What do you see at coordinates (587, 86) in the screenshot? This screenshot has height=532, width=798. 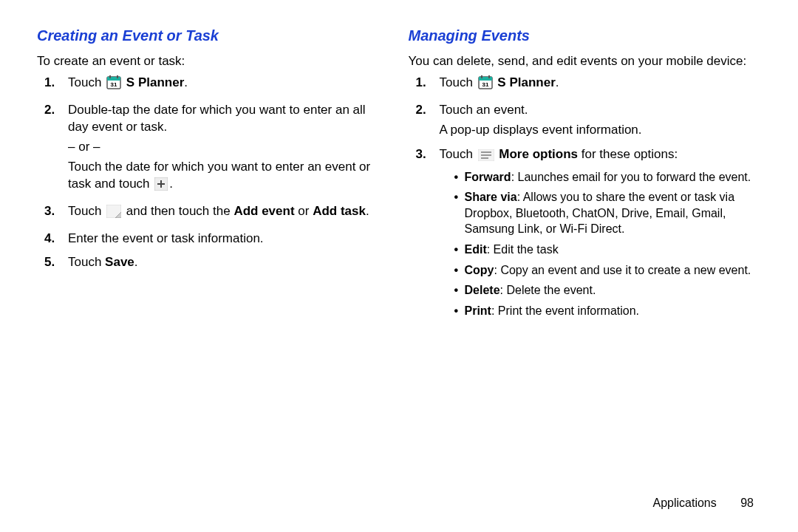 I see `step-1-right: 1. Touch 31 S` at bounding box center [587, 86].